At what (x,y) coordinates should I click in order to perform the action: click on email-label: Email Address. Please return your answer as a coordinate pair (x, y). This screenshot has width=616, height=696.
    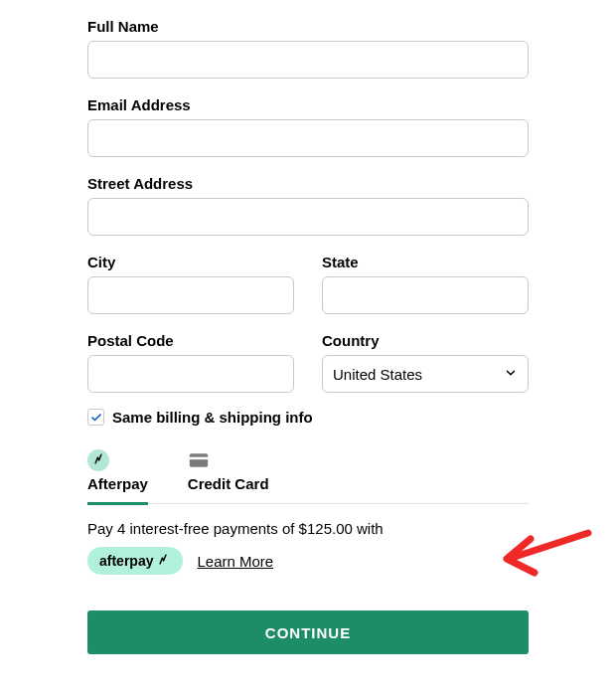
    Looking at the image, I should click on (308, 105).